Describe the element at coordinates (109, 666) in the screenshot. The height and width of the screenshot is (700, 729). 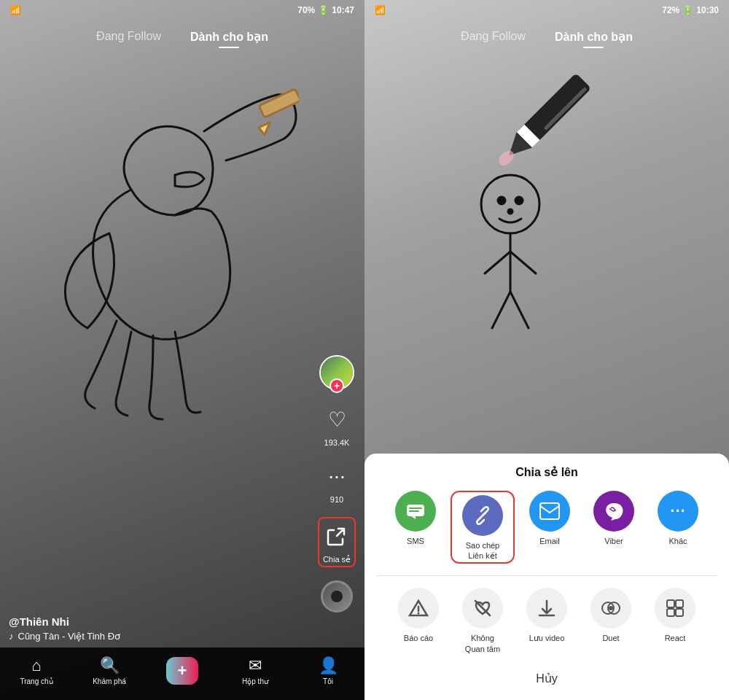
I see `explore-icon-left: 🔍` at that location.